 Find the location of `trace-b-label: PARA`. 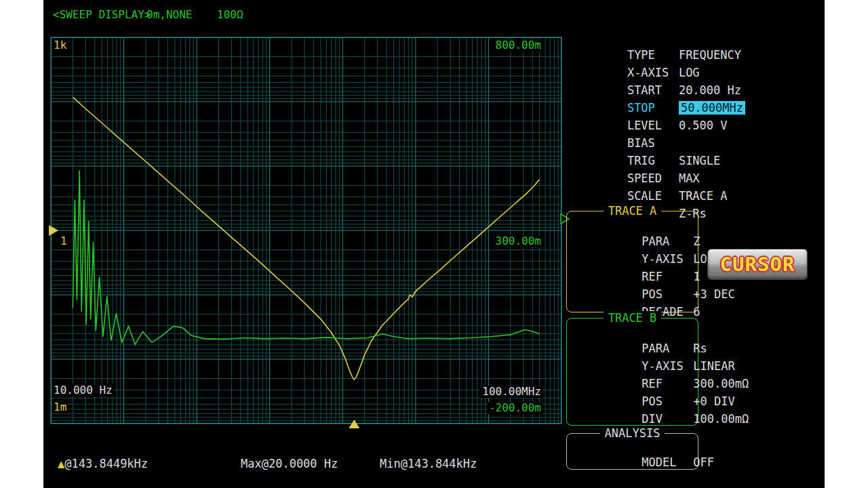

trace-b-label: PARA is located at coordinates (667, 348).